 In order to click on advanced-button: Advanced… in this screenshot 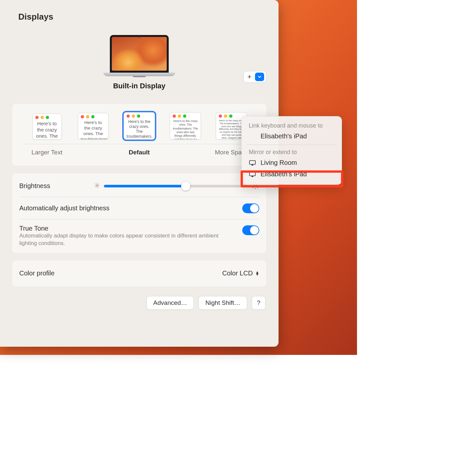, I will do `click(170, 303)`.